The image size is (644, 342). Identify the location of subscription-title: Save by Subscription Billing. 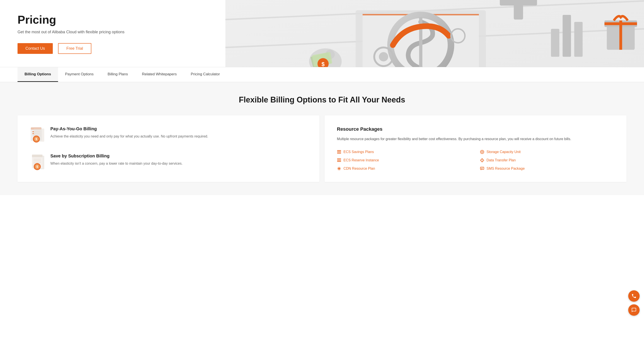
(116, 156).